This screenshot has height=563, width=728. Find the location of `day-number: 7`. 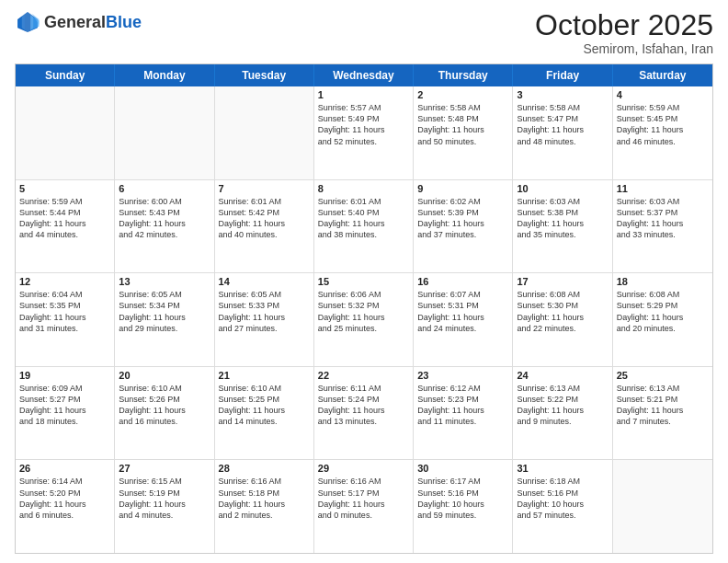

day-number: 7 is located at coordinates (265, 189).